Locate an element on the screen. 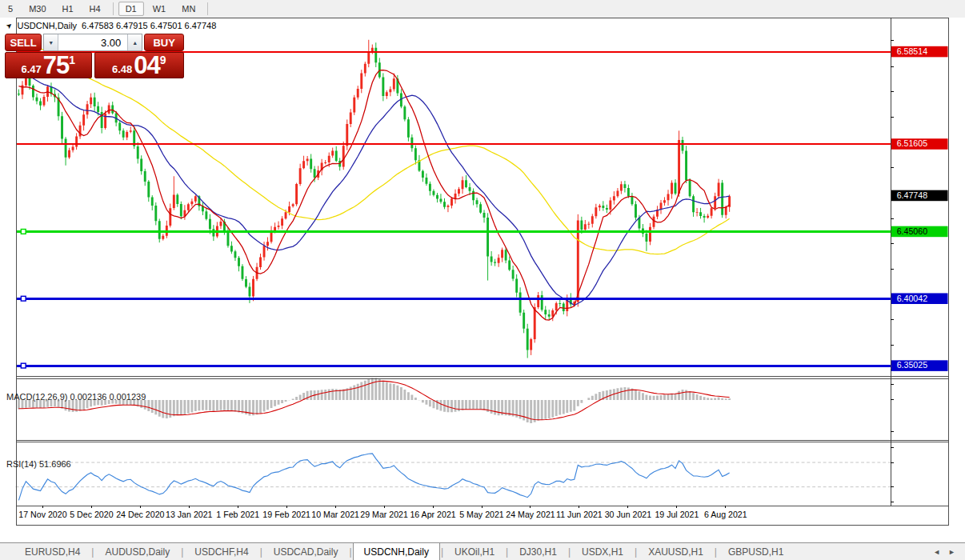 Image resolution: width=965 pixels, height=560 pixels. timeframe-button-MN: MN is located at coordinates (189, 9).